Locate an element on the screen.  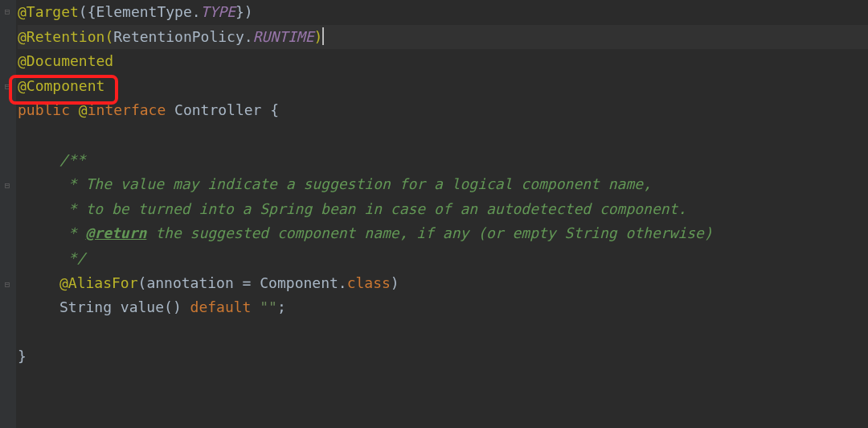
keyword: default is located at coordinates (225, 307).